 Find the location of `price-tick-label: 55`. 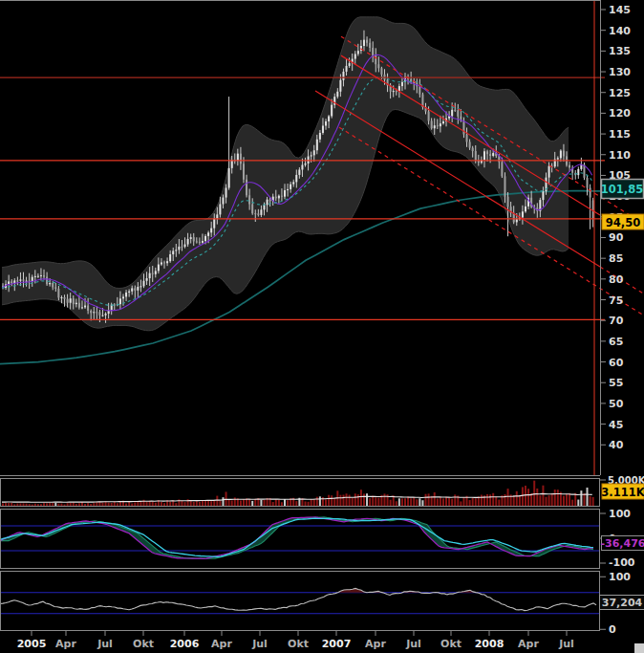

price-tick-label: 55 is located at coordinates (615, 382).